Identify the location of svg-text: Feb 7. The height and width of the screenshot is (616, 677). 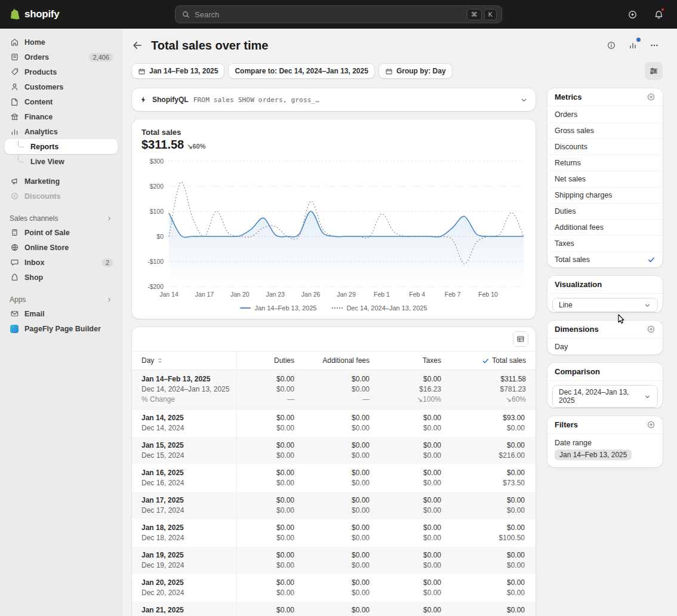
(453, 294).